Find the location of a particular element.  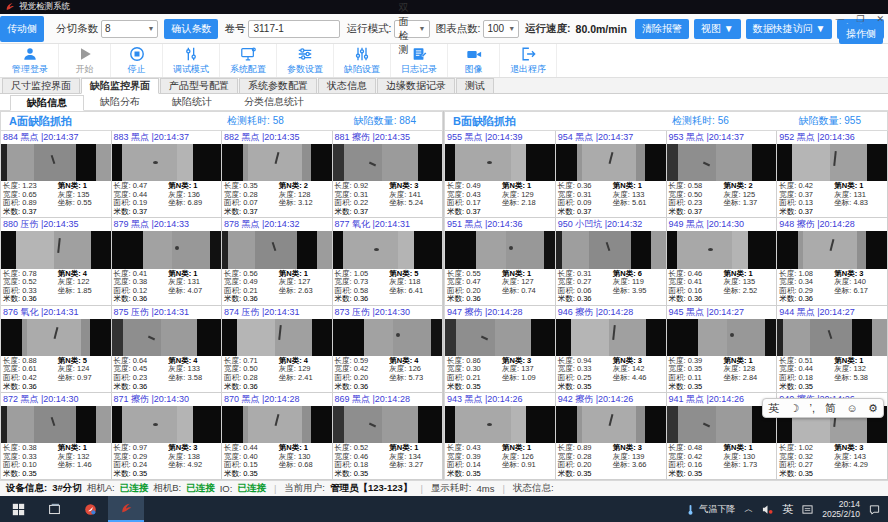

clear-alarm-button: 清除报警 is located at coordinates (662, 29).